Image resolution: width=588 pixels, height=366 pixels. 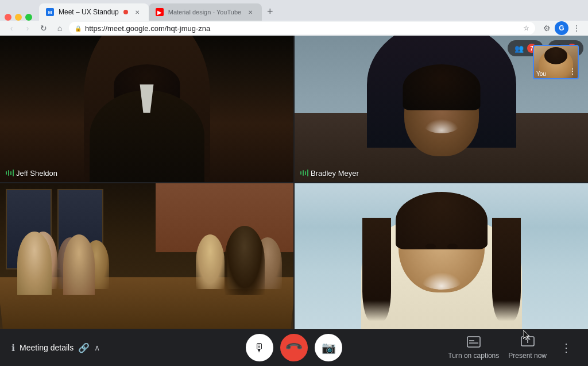 What do you see at coordinates (160, 12) in the screenshot?
I see `youtube-favicon-icon: ▶` at bounding box center [160, 12].